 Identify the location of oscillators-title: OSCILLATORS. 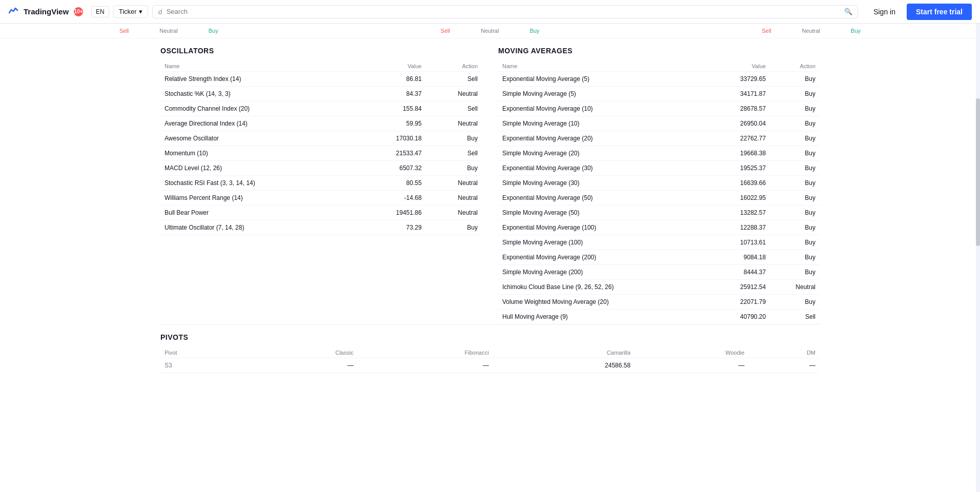
(321, 51).